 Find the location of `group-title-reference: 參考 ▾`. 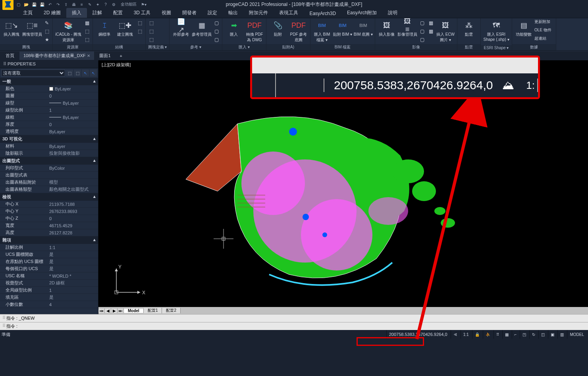

group-title-reference: 參考 ▾ is located at coordinates (196, 47).